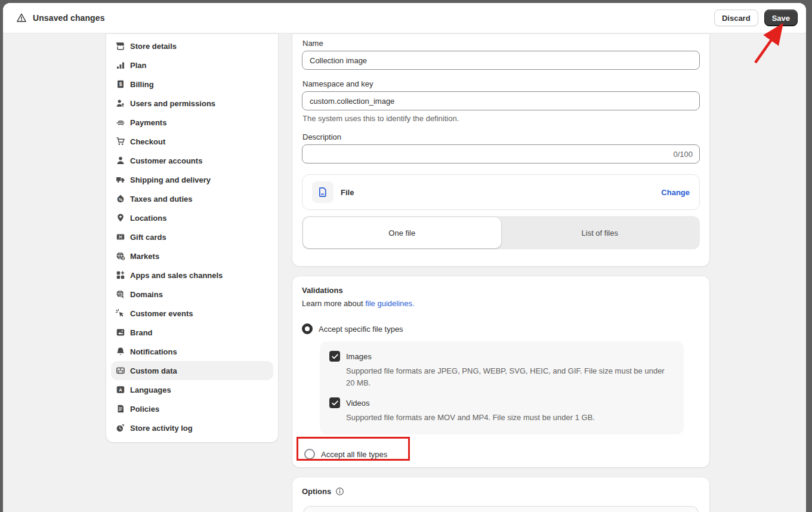 The image size is (812, 512). Describe the element at coordinates (192, 199) in the screenshot. I see `sidebar-item-taxes-duties: % Taxes and duties` at that location.